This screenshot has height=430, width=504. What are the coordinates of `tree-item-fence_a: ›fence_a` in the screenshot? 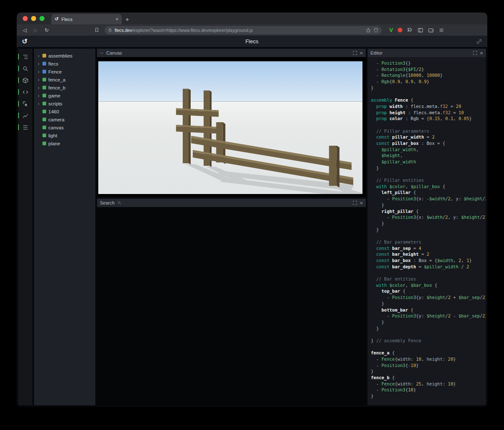 It's located at (66, 80).